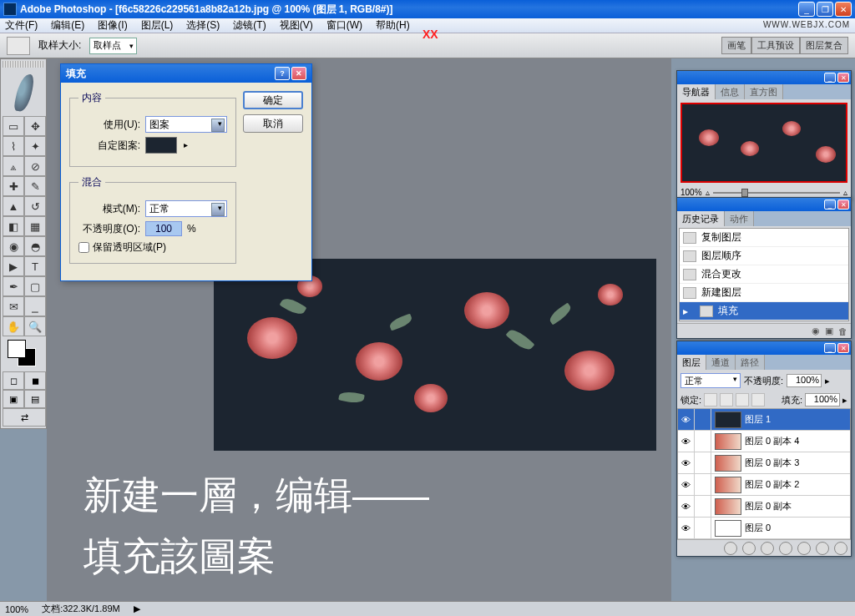 The width and height of the screenshot is (855, 616). What do you see at coordinates (13, 166) in the screenshot?
I see `crop-tool: ⟁` at bounding box center [13, 166].